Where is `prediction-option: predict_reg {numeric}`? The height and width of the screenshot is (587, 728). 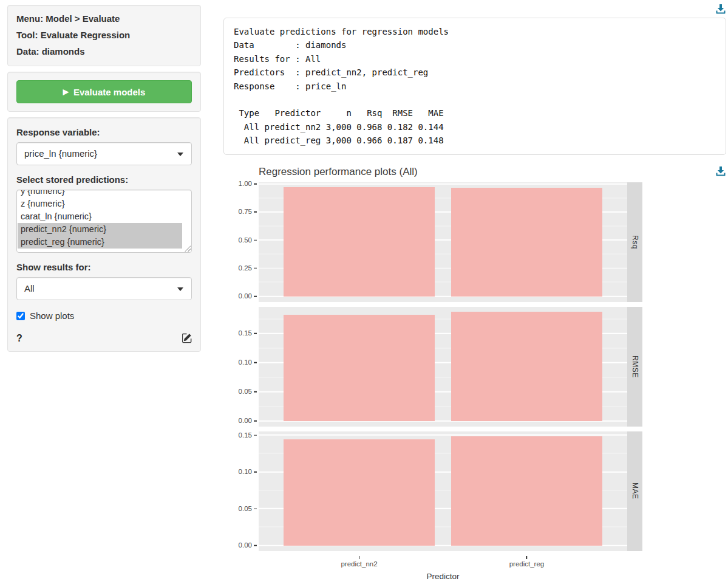
prediction-option: predict_reg {numeric} is located at coordinates (100, 242).